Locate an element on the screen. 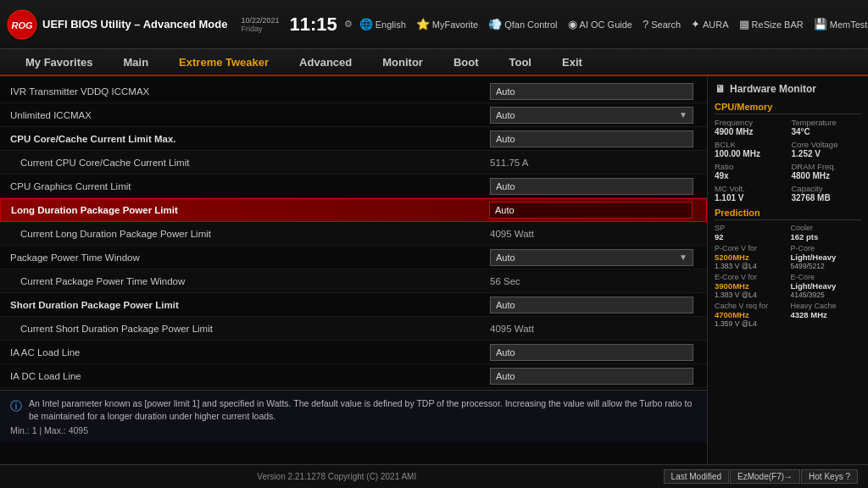 Image resolution: width=868 pixels, height=488 pixels. info-icon: ⓘ is located at coordinates (16, 407).